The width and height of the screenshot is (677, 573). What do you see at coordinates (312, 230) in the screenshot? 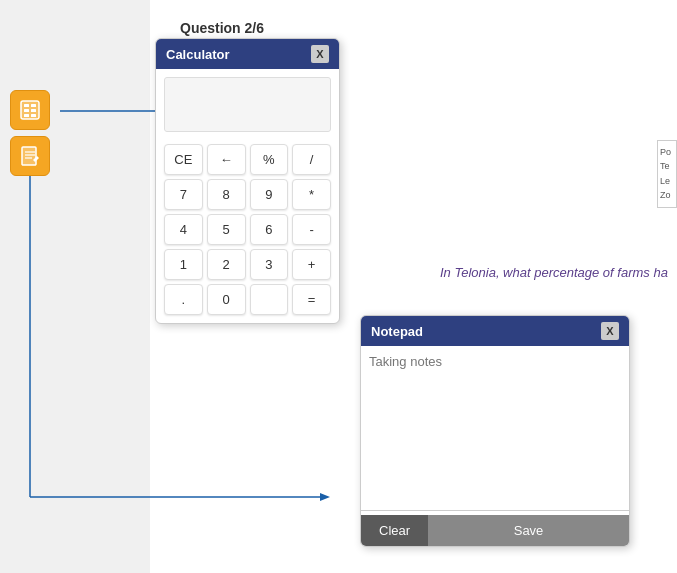
I see `calc-btn-subtract: -` at bounding box center [312, 230].